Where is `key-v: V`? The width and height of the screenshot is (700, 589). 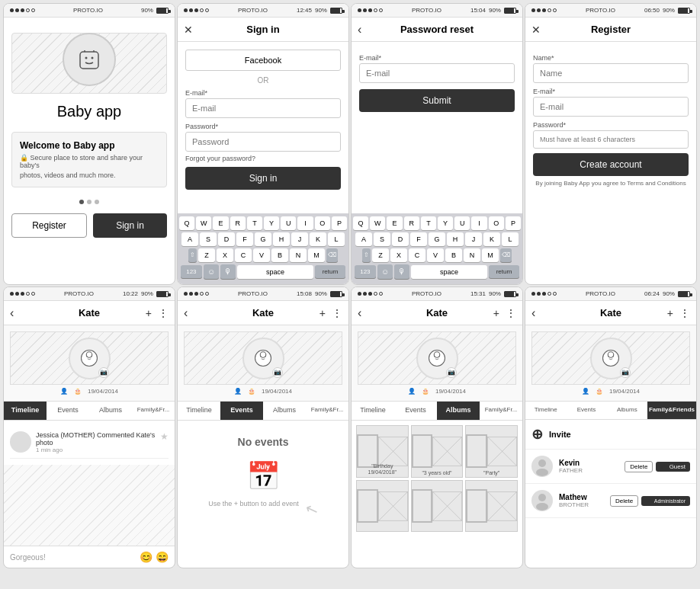
key-v: V is located at coordinates (435, 255).